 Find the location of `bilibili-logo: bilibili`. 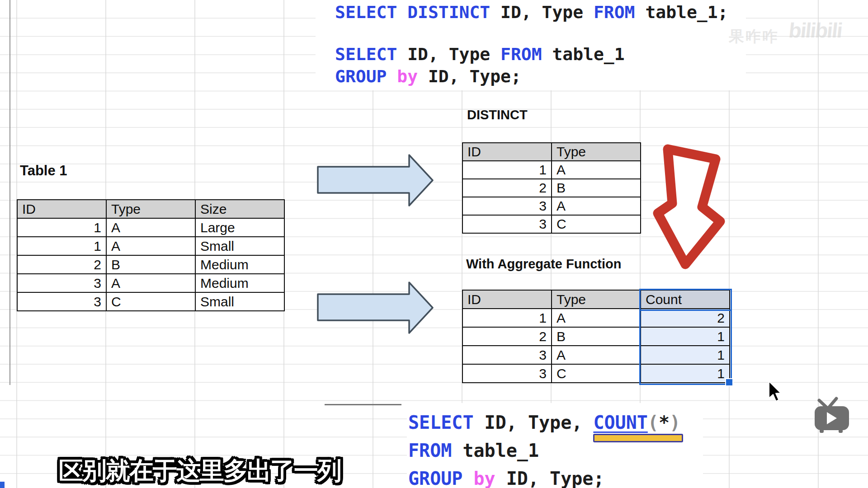

bilibili-logo: bilibili is located at coordinates (816, 30).